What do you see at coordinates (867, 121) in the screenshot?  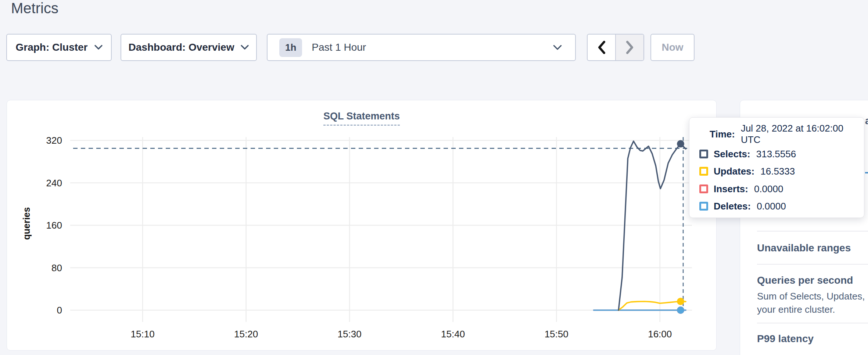 I see `clipped-sidebar-text-fragment: a` at bounding box center [867, 121].